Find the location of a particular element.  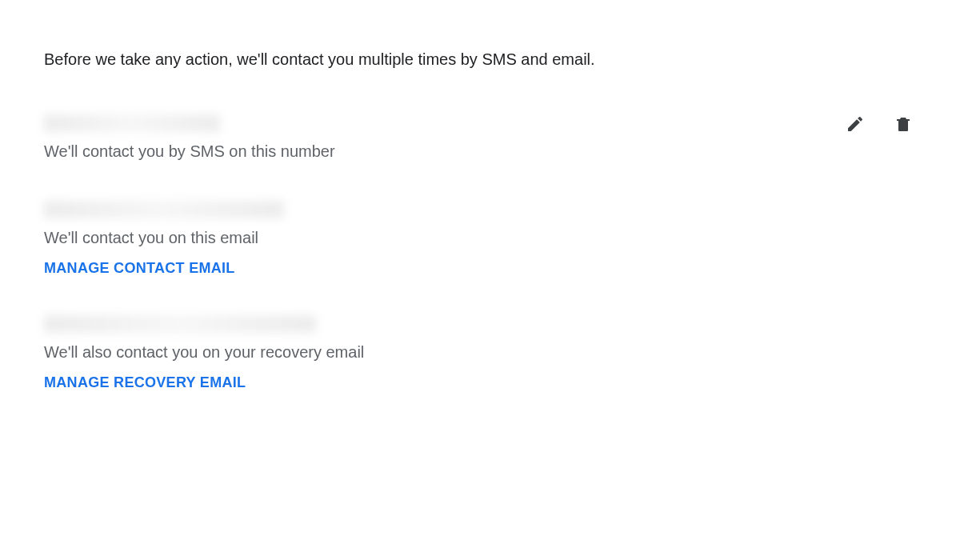

manage-contact-email-link: MANAGE CONTACT EMAIL is located at coordinates (139, 269).